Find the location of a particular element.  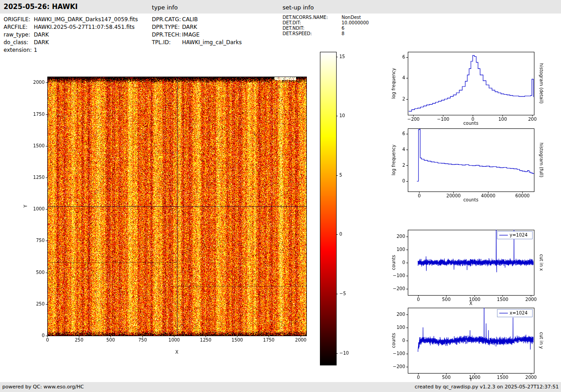

histogram-detail-plot is located at coordinates (471, 86).